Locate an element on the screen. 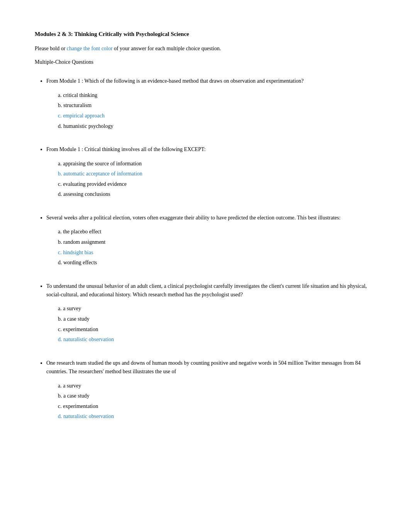 This screenshot has height=532, width=410. answer-list-1: a. critical thinking b. structuralism c.… is located at coordinates (211, 111).